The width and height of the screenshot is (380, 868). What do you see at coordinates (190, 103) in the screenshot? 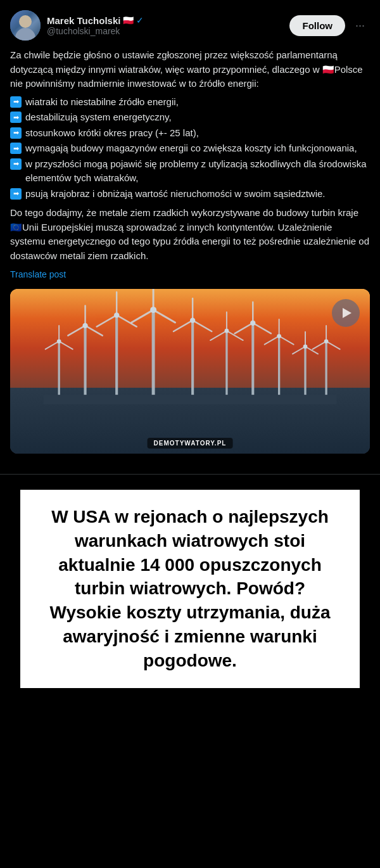
I see `bullet-item: ➡wiatraki to niestabilne źródło energii,` at bounding box center [190, 103].